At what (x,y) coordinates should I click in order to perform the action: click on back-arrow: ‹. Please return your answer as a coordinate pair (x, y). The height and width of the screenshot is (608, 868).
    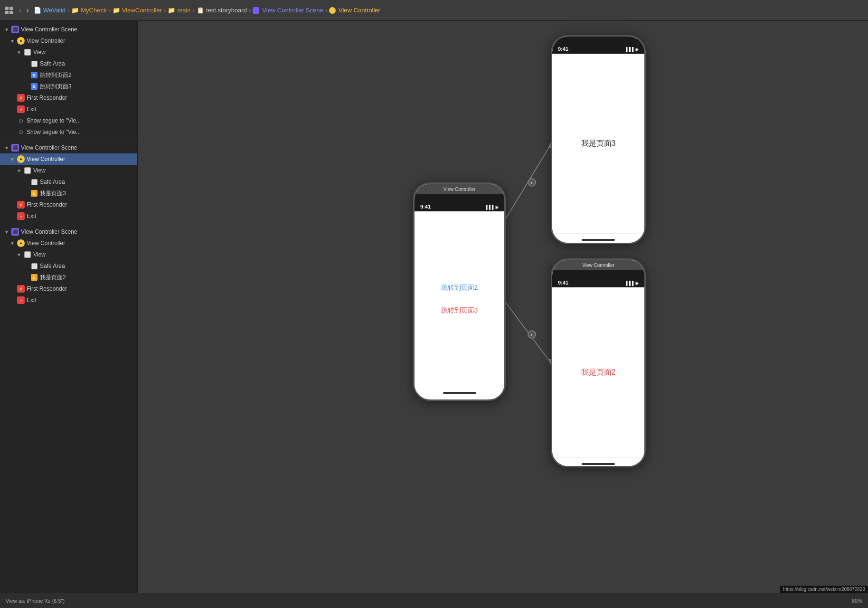
    Looking at the image, I should click on (20, 10).